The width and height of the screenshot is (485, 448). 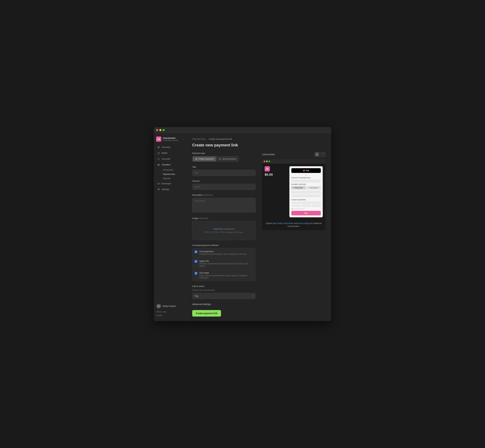 What do you see at coordinates (159, 139) in the screenshot?
I see `brand-icon: cb` at bounding box center [159, 139].